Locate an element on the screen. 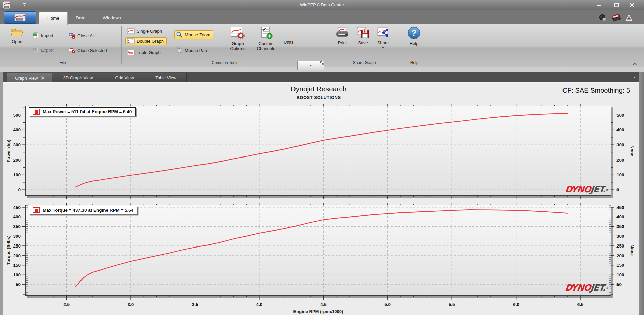 Image resolution: width=644 pixels, height=315 pixels. graph-subtitle: BOOST SOLUTIONS is located at coordinates (319, 97).